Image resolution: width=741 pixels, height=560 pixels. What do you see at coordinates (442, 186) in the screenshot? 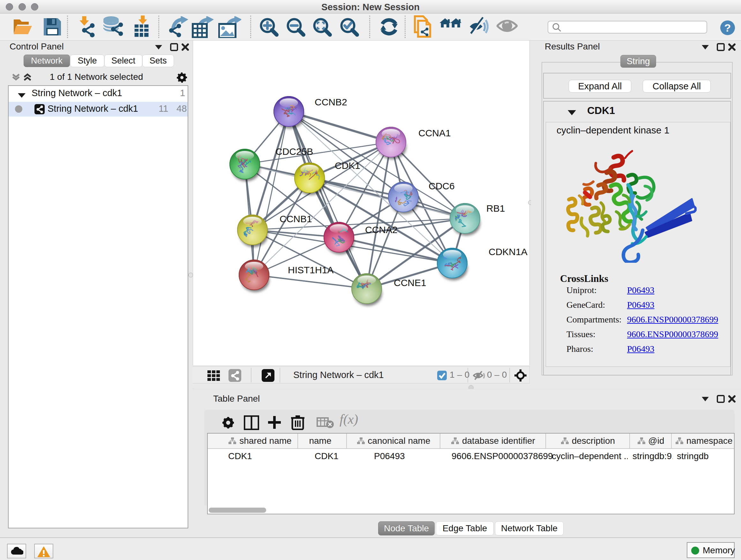
I see `svg-text: CDC6` at bounding box center [442, 186].